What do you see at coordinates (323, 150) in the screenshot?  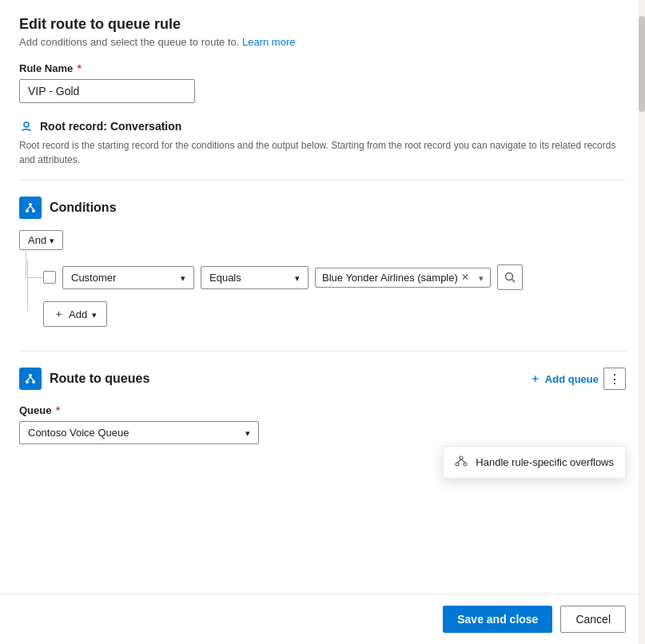 I see `root-record-section: Root record: Conversation Root record is…` at bounding box center [323, 150].